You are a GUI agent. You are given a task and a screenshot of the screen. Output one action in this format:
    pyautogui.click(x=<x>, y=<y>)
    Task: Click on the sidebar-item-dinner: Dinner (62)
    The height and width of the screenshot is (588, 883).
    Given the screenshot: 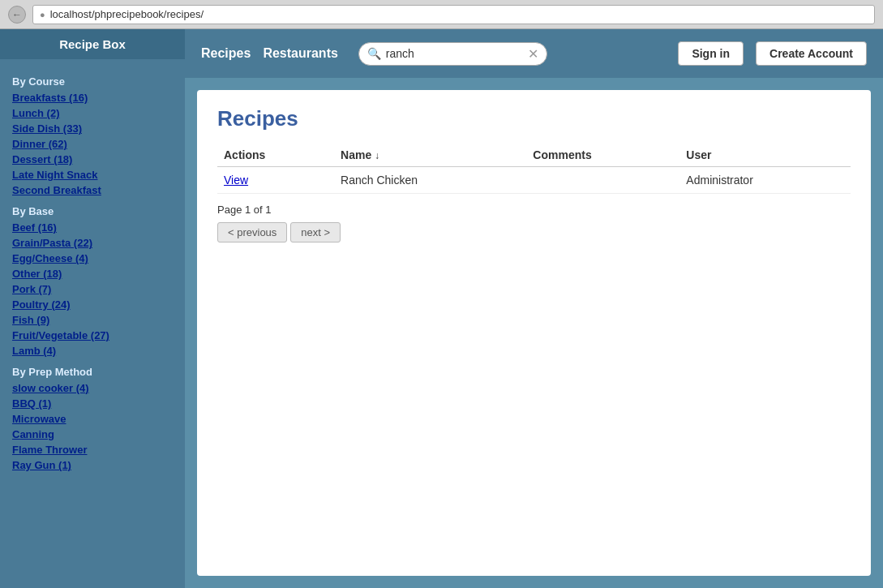 What is the action you would take?
    pyautogui.click(x=92, y=144)
    